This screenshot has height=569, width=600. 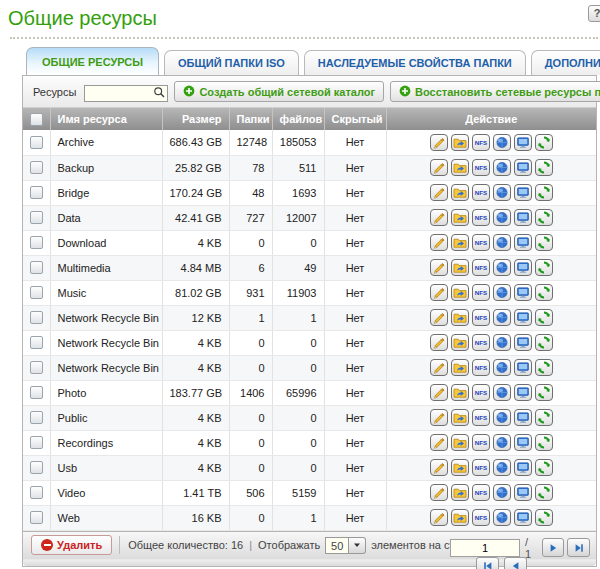 What do you see at coordinates (250, 119) in the screenshot?
I see `col-folders: Папки` at bounding box center [250, 119].